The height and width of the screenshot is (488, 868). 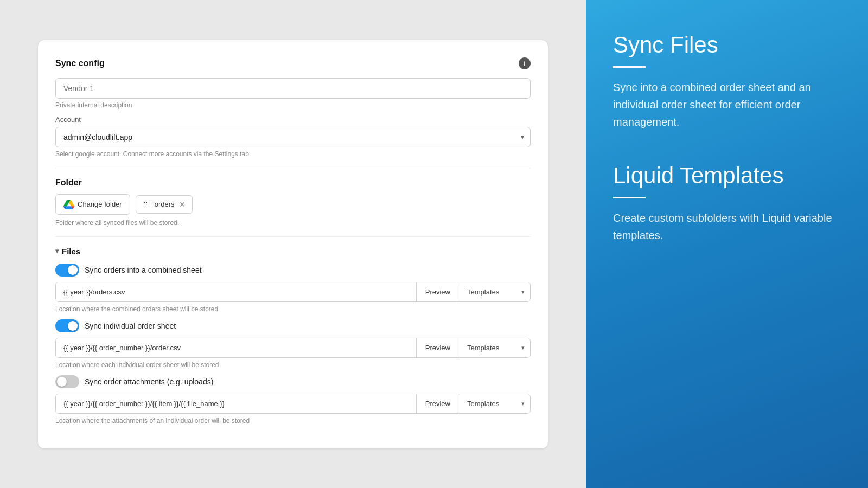 What do you see at coordinates (629, 67) in the screenshot?
I see `sync-files-divider` at bounding box center [629, 67].